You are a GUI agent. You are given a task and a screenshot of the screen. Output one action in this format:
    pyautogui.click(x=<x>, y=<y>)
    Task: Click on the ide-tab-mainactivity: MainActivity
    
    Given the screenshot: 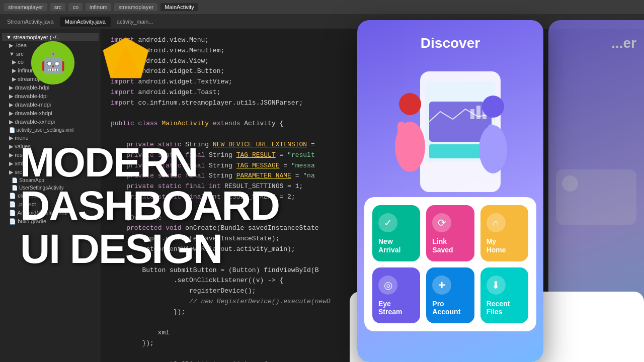 What is the action you would take?
    pyautogui.click(x=179, y=7)
    